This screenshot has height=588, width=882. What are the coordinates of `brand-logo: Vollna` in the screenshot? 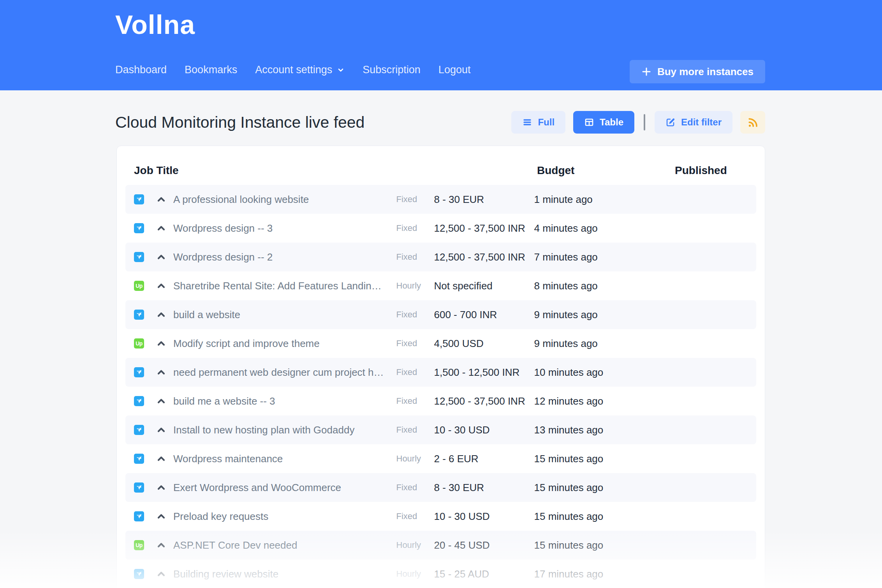 It's located at (155, 25).